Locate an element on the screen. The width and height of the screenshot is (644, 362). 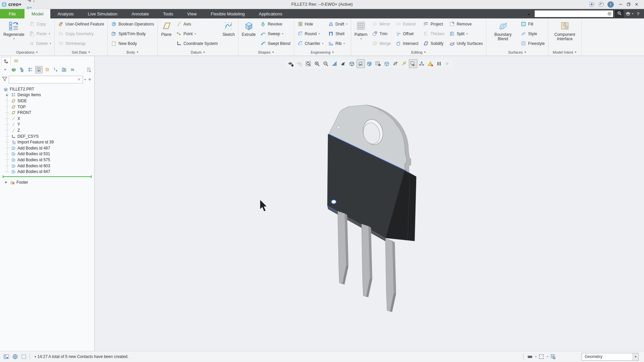
tree-item-def-csys: DEF_CSYS is located at coordinates (47, 136).